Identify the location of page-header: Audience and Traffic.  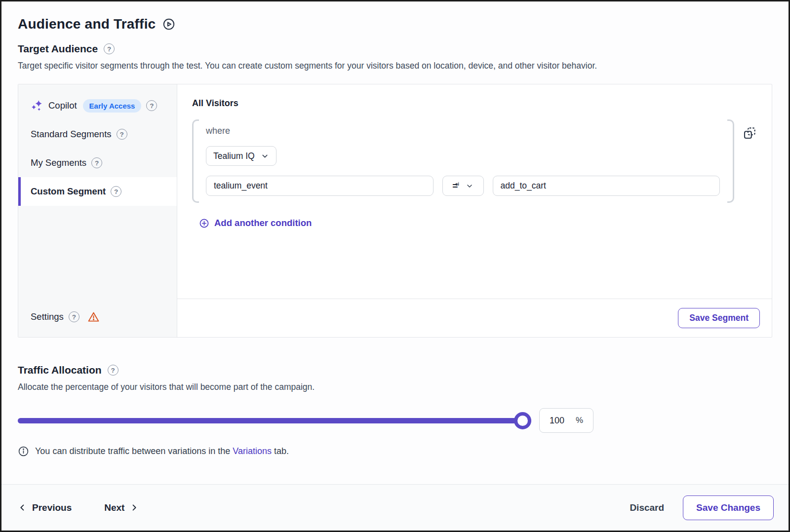
(395, 24).